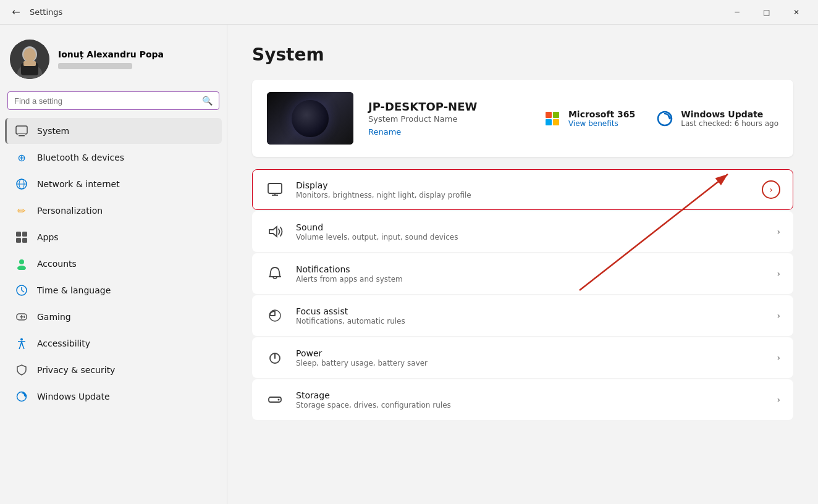  I want to click on sidebar-label-accessibility: Accessibility, so click(64, 343).